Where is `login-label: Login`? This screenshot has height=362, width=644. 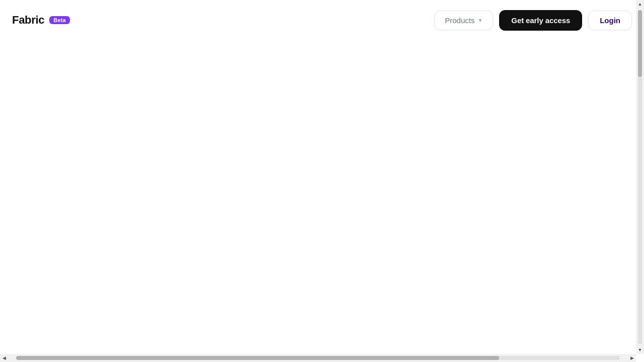 login-label: Login is located at coordinates (610, 20).